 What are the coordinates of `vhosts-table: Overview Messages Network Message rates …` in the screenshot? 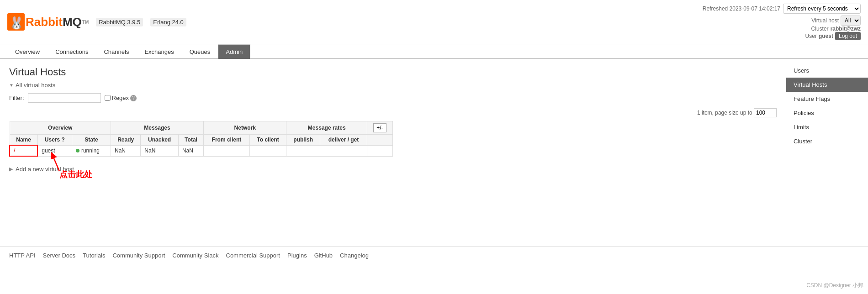 It's located at (201, 139).